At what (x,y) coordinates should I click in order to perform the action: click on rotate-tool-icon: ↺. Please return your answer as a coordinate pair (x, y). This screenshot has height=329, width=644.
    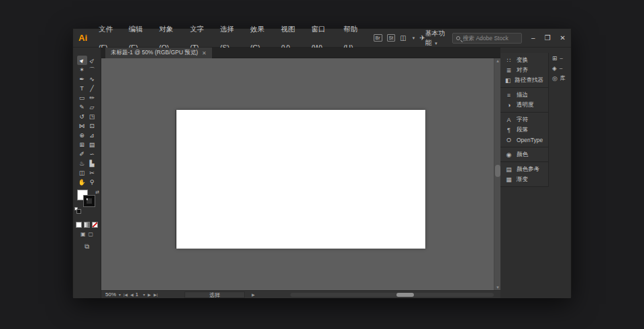
    Looking at the image, I should click on (82, 117).